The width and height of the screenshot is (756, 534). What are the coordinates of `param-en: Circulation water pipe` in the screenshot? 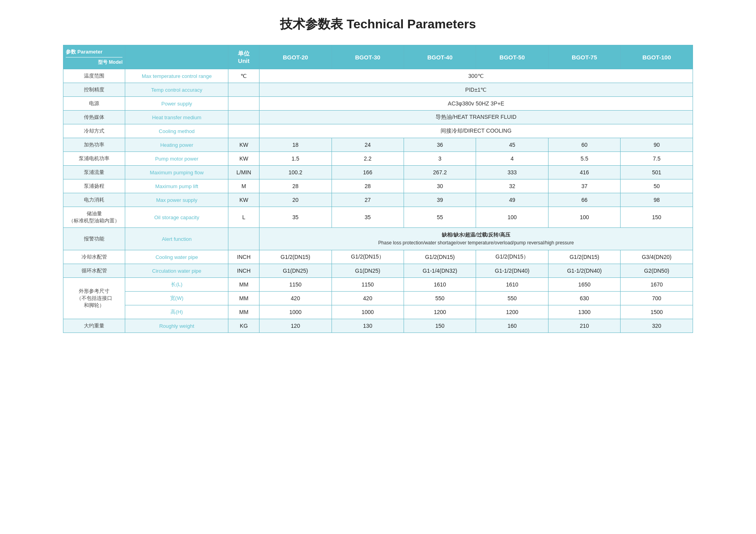 It's located at (177, 271).